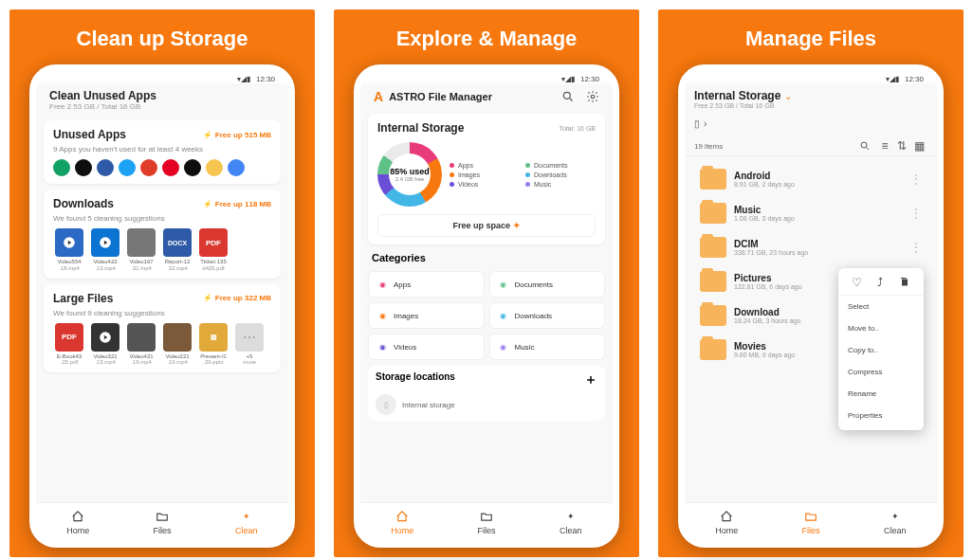 Image resolution: width=973 pixels, height=560 pixels. Describe the element at coordinates (881, 415) in the screenshot. I see `menu-properties: Properties` at that location.